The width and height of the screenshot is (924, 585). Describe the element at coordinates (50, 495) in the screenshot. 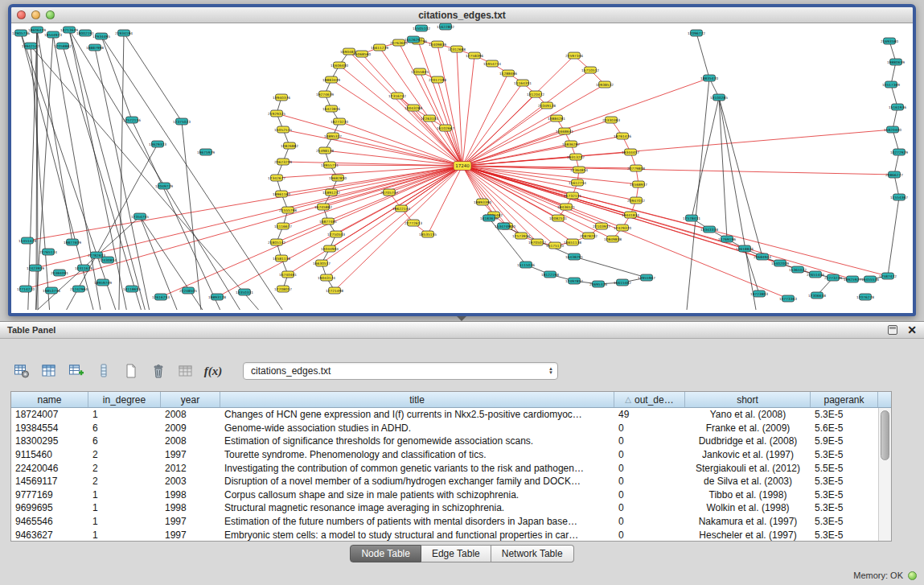

I see `table-cell: 9777169` at that location.